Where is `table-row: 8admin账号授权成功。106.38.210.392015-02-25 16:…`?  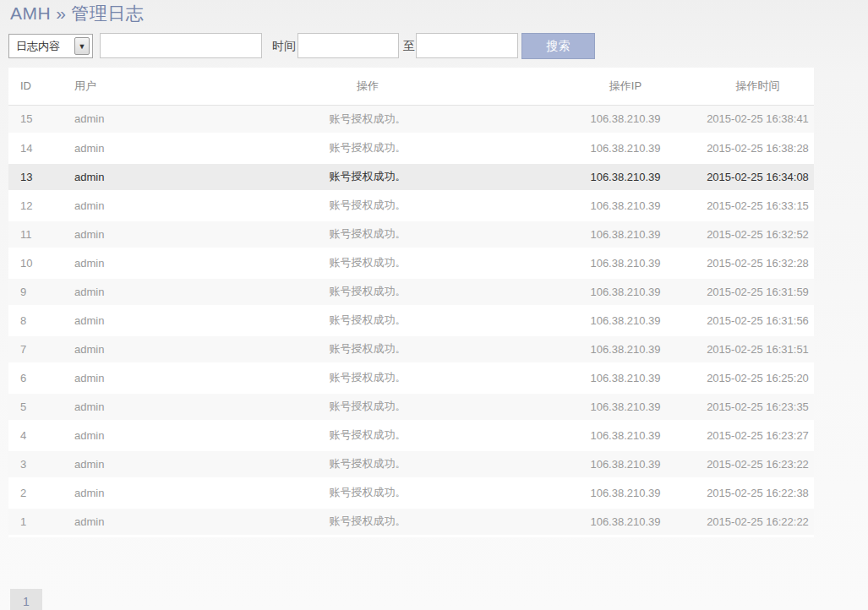
table-row: 8admin账号授权成功。106.38.210.392015-02-25 16:… is located at coordinates (411, 320).